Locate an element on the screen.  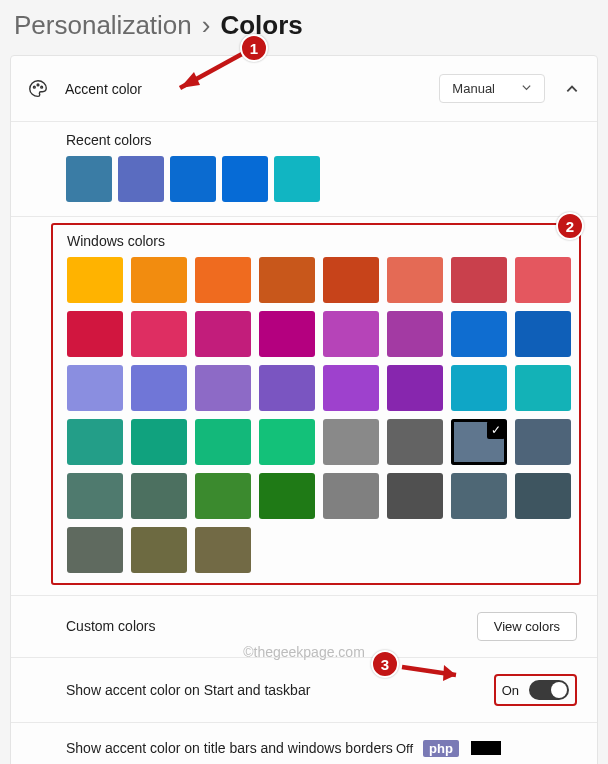
view-colors-button: View colors is located at coordinates (527, 626).